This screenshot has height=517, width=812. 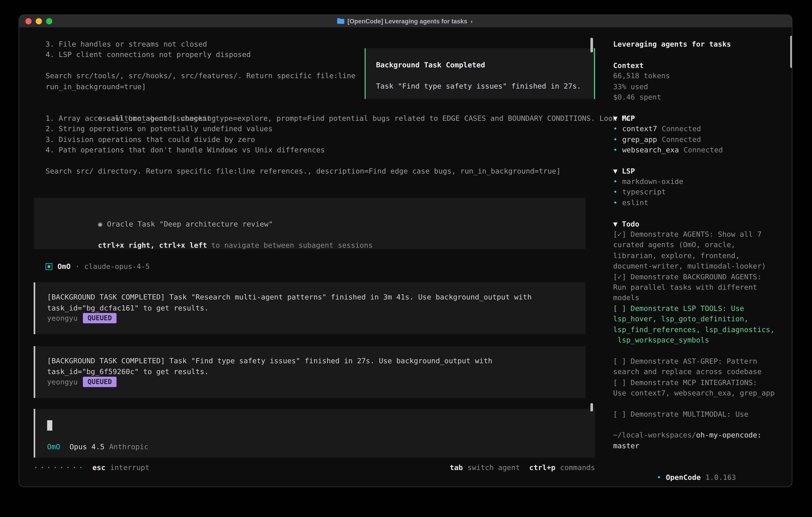 I want to click on tool-call-args: [subagent_type=explore, prompt=Find pote…, so click(x=403, y=118).